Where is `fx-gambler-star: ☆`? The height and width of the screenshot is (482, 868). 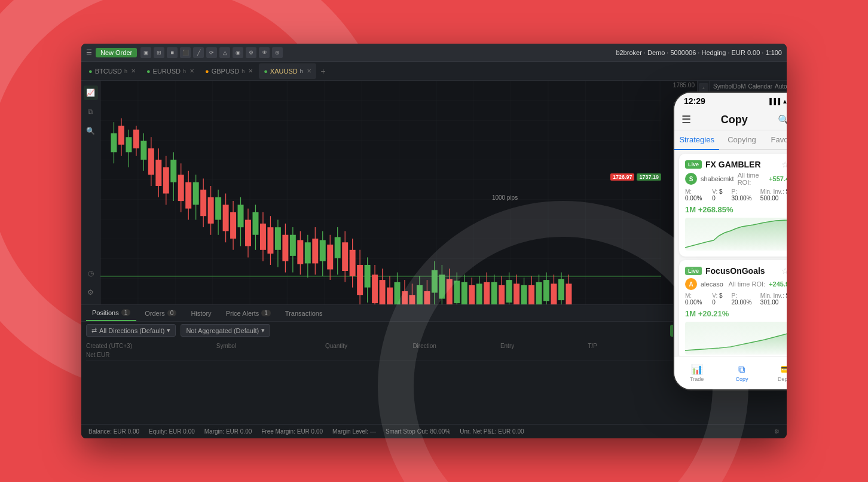
fx-gambler-star: ☆ is located at coordinates (784, 164).